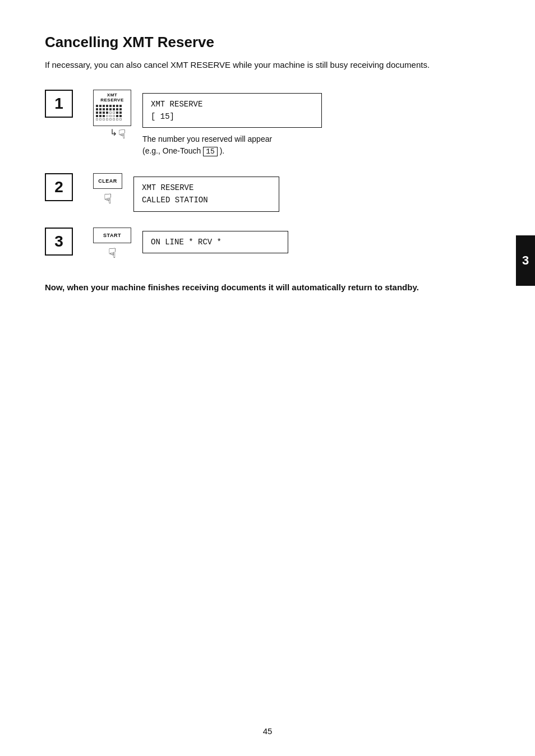 The height and width of the screenshot is (756, 535). I want to click on xmt-reserve-key-label-line1: XMT, so click(112, 95).